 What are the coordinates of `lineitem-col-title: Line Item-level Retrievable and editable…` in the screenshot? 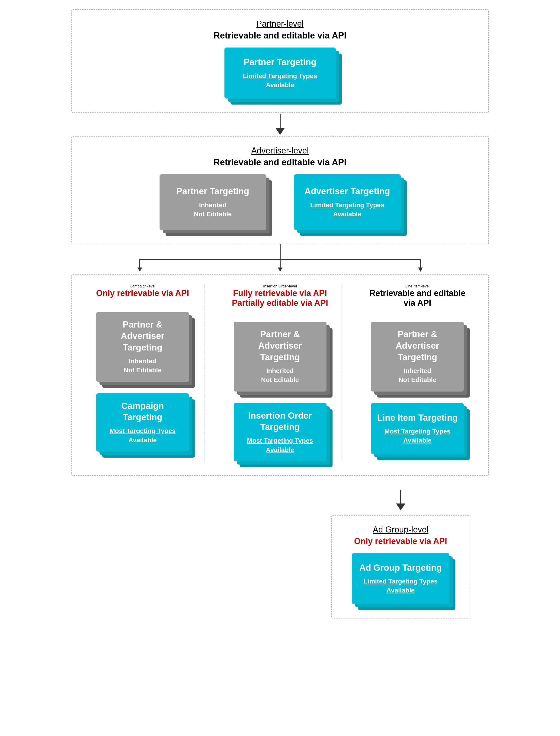 It's located at (417, 296).